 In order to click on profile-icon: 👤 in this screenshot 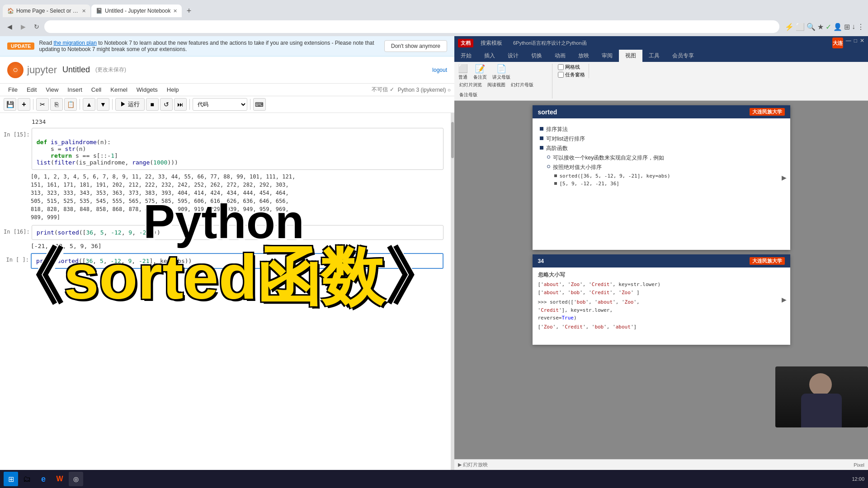, I will do `click(838, 27)`.